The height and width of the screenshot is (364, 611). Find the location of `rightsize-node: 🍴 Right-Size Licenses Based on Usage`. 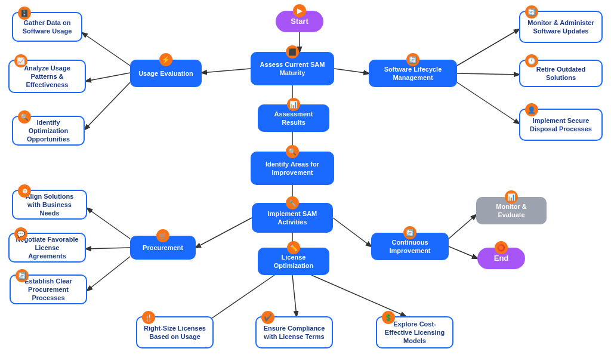

rightsize-node: 🍴 Right-Size Licenses Based on Usage is located at coordinates (175, 332).